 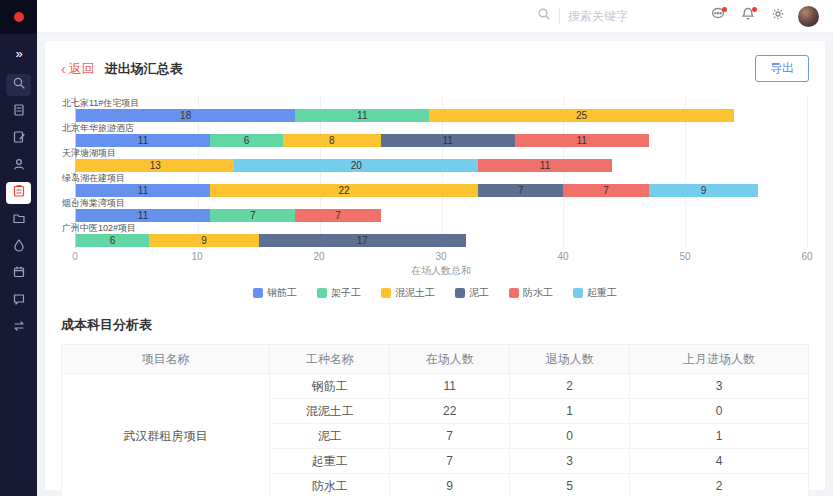 I want to click on document-edit-icon, so click(x=19, y=139).